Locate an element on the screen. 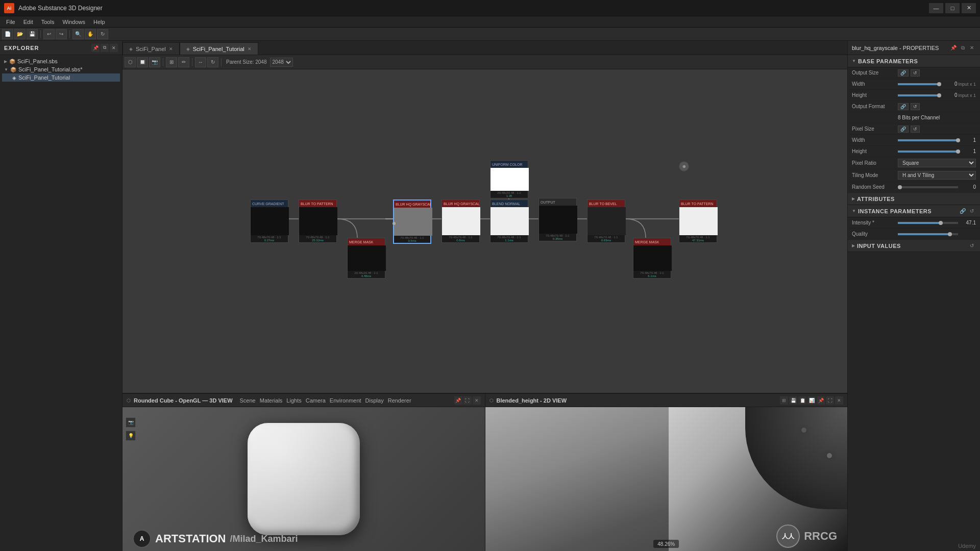 This screenshot has height=551, width=980. explorer-item-scifi-panel-tutorial: ◈ SciFi_Panel_Tutorial is located at coordinates (61, 78).